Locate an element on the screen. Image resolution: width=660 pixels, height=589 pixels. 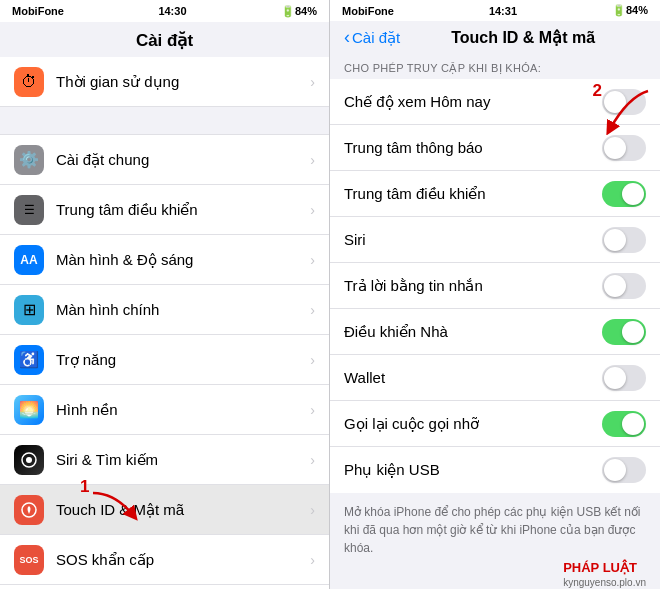
touchid-label: Touch ID & Mật mã is located at coordinates (183, 510).